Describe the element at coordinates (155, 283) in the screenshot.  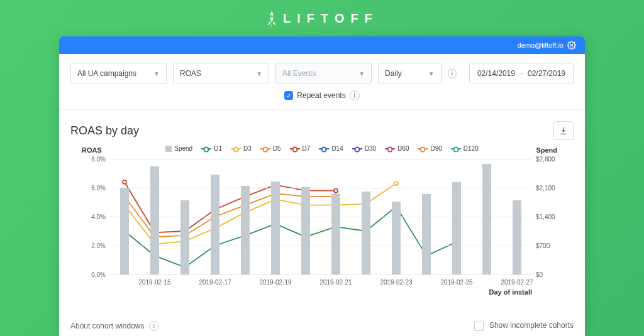
I see `x-tick: 2019-02-15` at that location.